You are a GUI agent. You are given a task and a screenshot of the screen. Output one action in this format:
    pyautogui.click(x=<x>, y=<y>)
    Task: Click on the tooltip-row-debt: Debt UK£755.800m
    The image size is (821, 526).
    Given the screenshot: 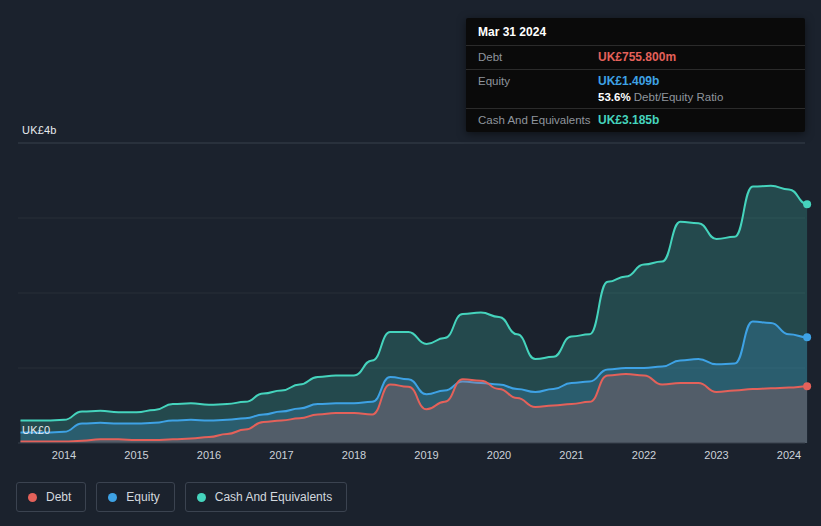 What is the action you would take?
    pyautogui.click(x=636, y=57)
    